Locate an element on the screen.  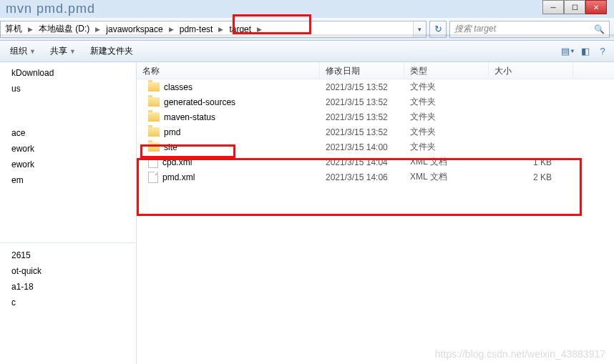
address-dropdown-icon: ▾ is located at coordinates (419, 29).